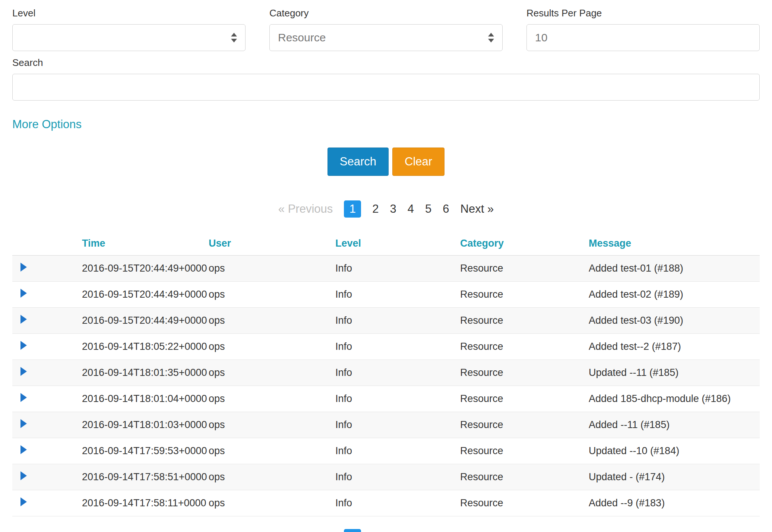 Image resolution: width=772 pixels, height=532 pixels. What do you see at coordinates (272, 244) in the screenshot?
I see `column-header-user: User` at bounding box center [272, 244].